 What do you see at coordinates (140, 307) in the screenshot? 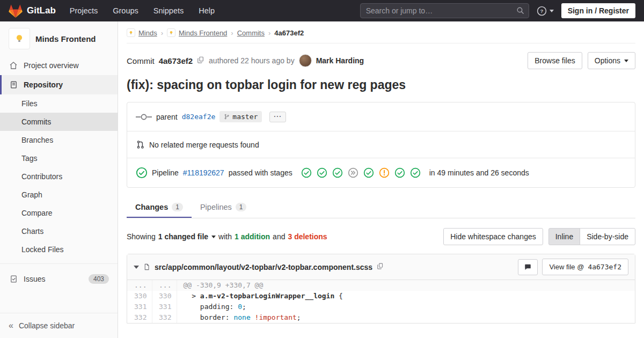
I see `old-line-number: 331` at bounding box center [140, 307].